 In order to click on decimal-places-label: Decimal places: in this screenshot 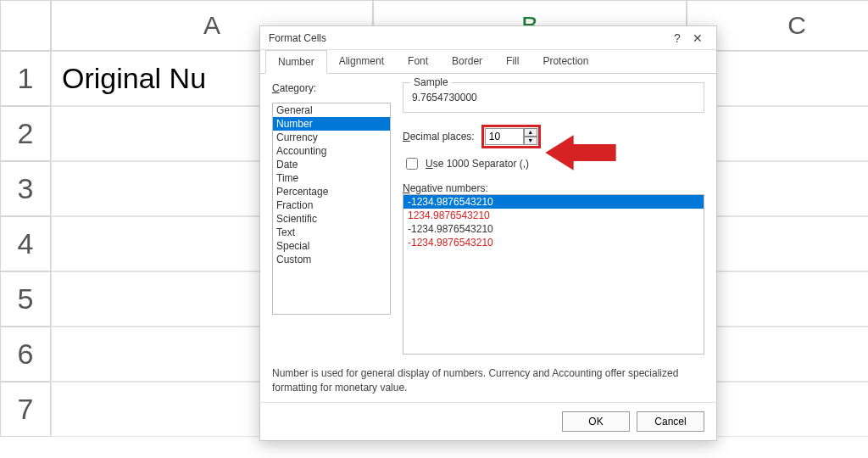, I will do `click(439, 137)`.